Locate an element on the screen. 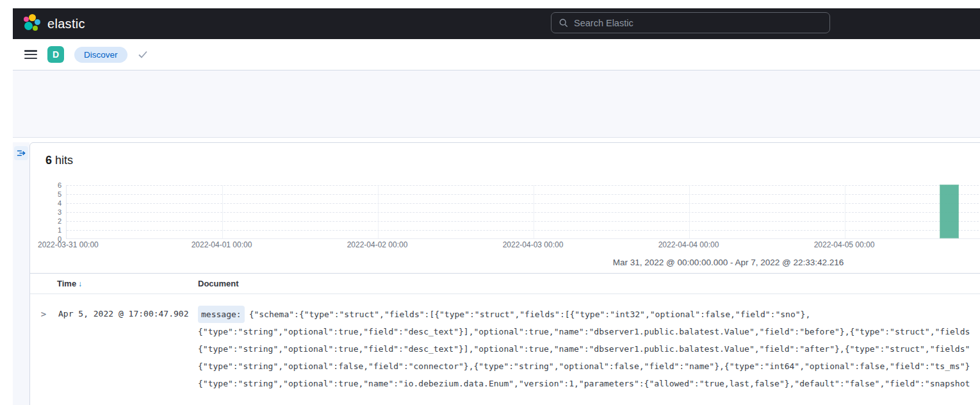 The width and height of the screenshot is (980, 405). brand-wordmark: elastic is located at coordinates (67, 24).